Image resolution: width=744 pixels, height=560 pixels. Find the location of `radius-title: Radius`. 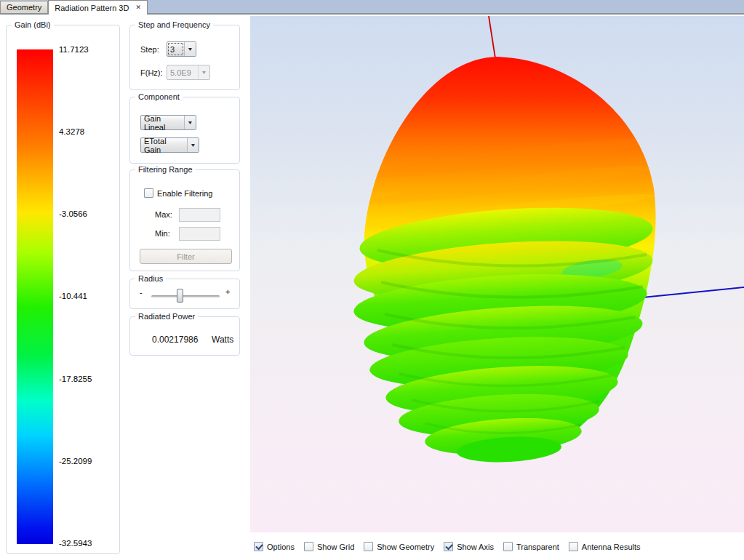

radius-title: Radius is located at coordinates (151, 279).